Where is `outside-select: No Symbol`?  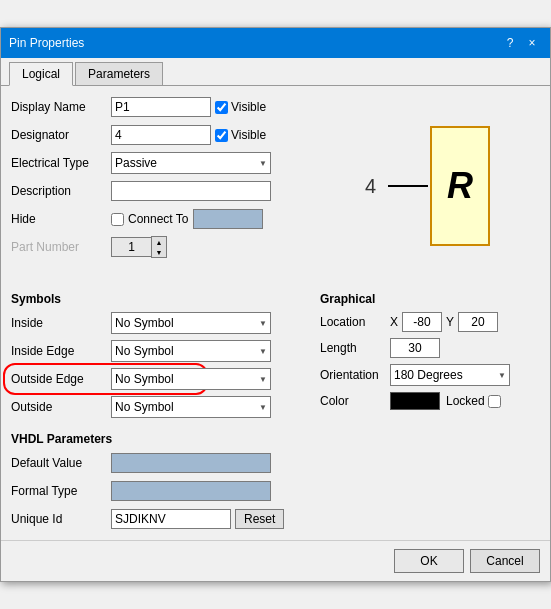
outside-select: No Symbol is located at coordinates (191, 407).